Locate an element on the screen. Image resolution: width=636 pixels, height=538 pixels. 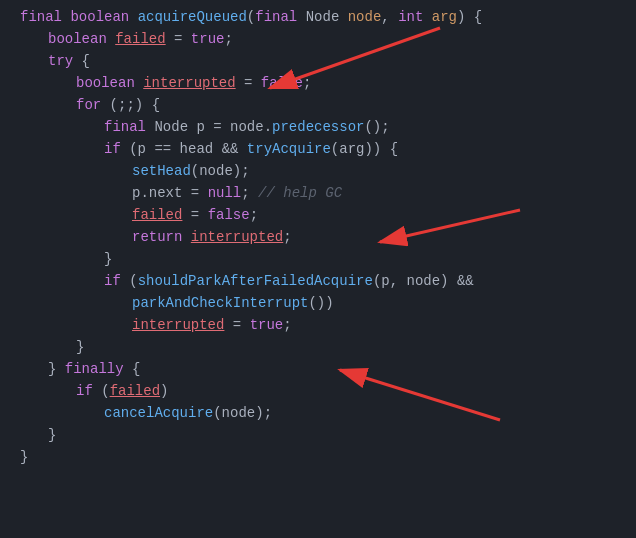
token: ) is located at coordinates (164, 391).